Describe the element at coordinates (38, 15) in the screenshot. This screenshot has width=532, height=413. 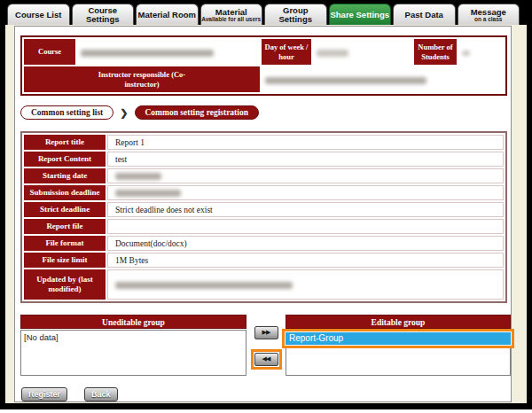
I see `tab-label: Course List` at that location.